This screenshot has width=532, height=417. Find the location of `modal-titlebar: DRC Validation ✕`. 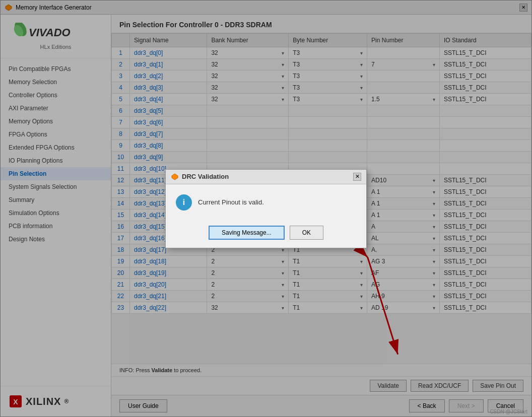

modal-titlebar: DRC Validation ✕ is located at coordinates (266, 177).